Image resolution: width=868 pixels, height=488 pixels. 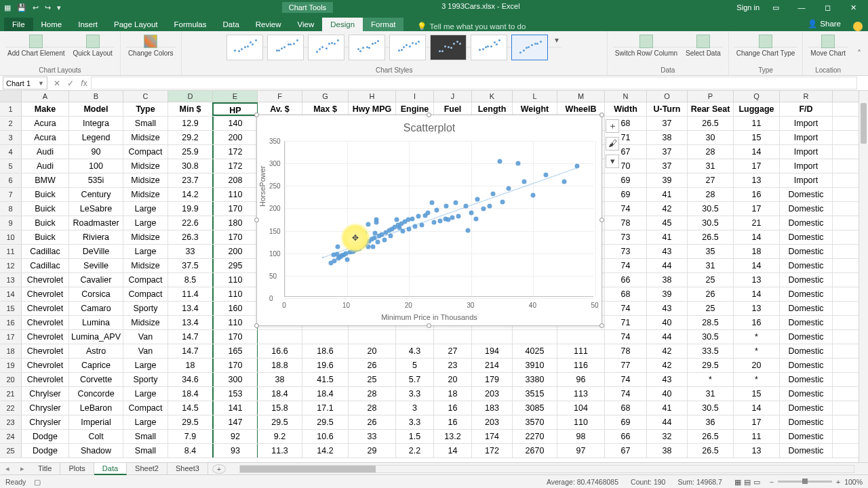 I want to click on cell: 7.9, so click(x=191, y=436).